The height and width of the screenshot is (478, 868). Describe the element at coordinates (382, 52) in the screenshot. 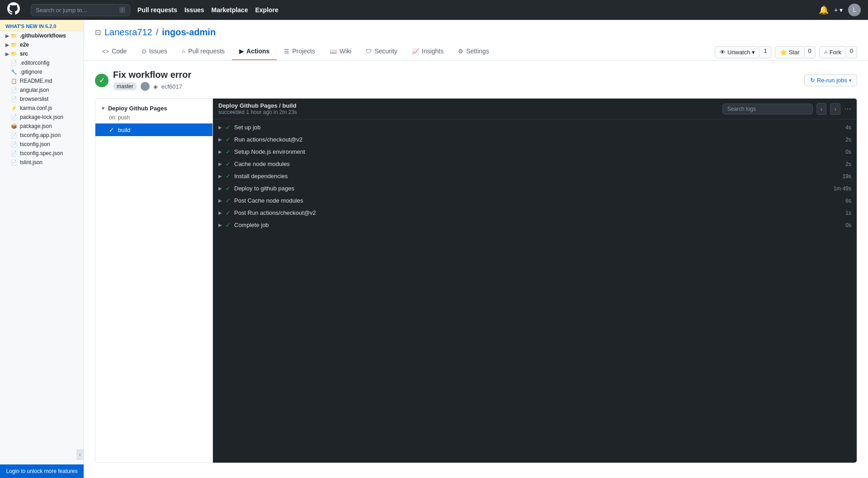

I see `tab-security: 🛡 Security` at that location.